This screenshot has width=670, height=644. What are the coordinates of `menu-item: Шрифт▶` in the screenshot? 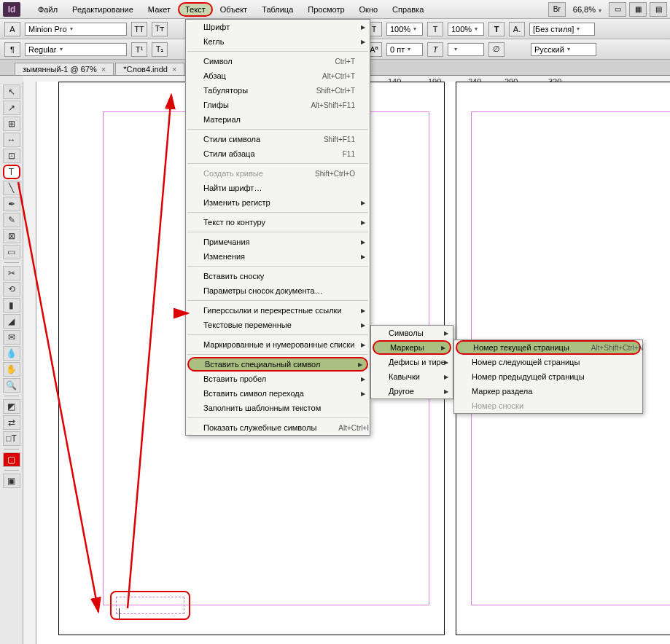 It's located at (278, 27).